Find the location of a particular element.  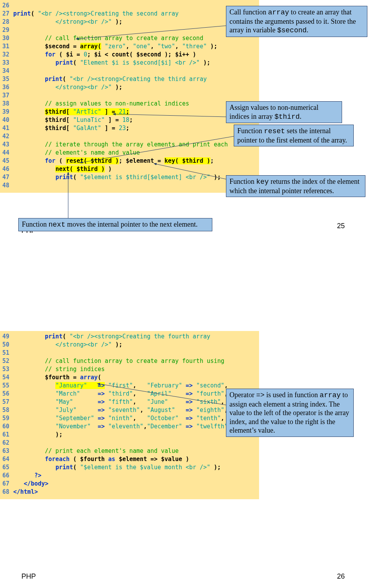

callout-arrow-operator: Operator => is used in function array to… is located at coordinates (290, 413).